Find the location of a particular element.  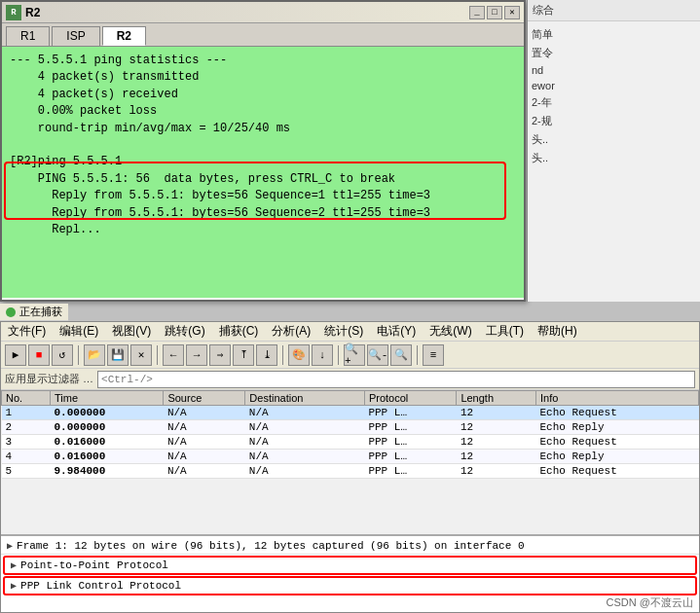

cell-no: 1 is located at coordinates (26, 413).